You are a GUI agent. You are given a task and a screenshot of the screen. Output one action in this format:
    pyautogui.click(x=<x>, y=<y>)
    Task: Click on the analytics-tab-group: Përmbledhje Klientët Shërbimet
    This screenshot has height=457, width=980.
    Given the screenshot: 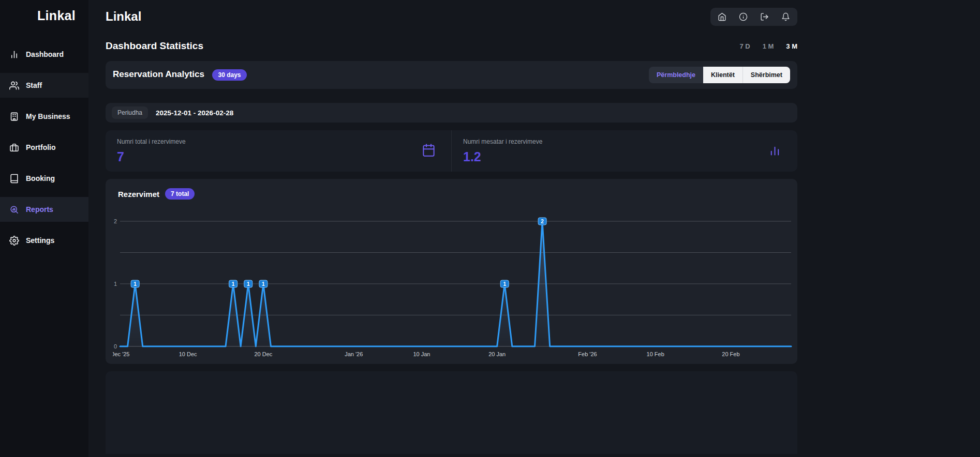 What is the action you would take?
    pyautogui.click(x=719, y=75)
    